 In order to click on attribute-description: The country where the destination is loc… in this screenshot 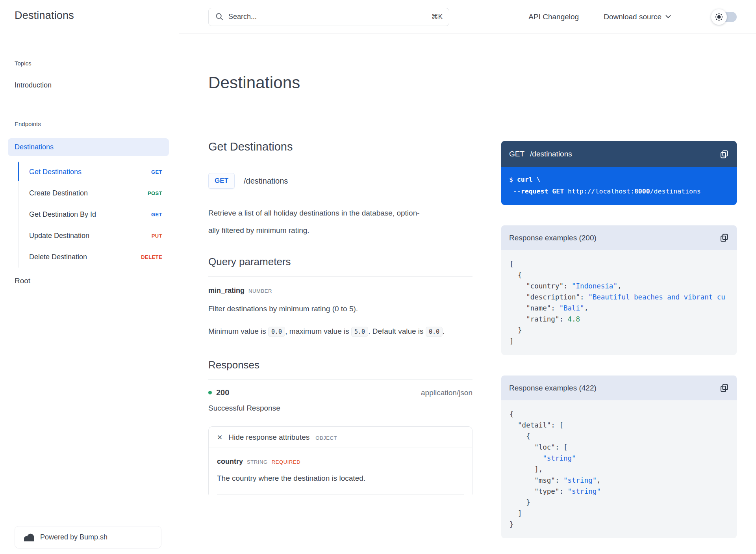, I will do `click(340, 478)`.